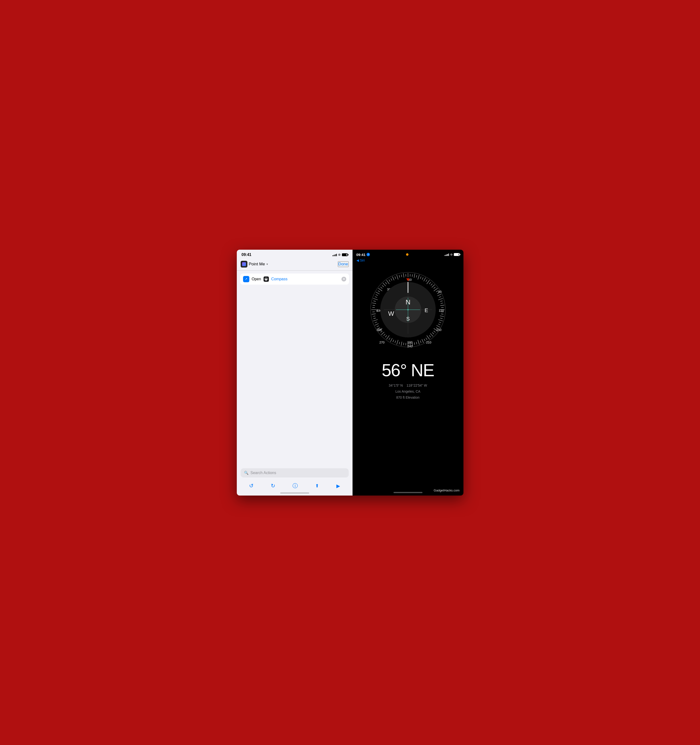 The width and height of the screenshot is (700, 745). I want to click on right-battery-icon, so click(457, 254).